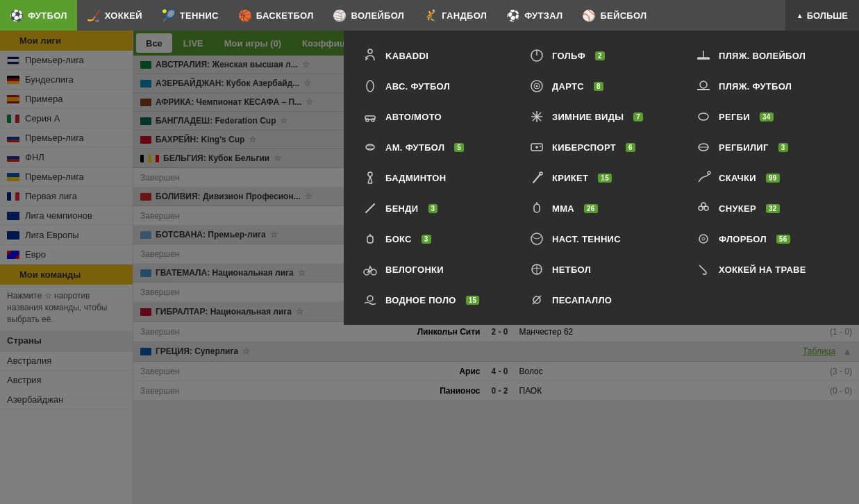 This screenshot has height=504, width=859. What do you see at coordinates (601, 117) in the screenshot?
I see `sport-winter: ЗИМНИЕ ВИДЫ 7` at bounding box center [601, 117].